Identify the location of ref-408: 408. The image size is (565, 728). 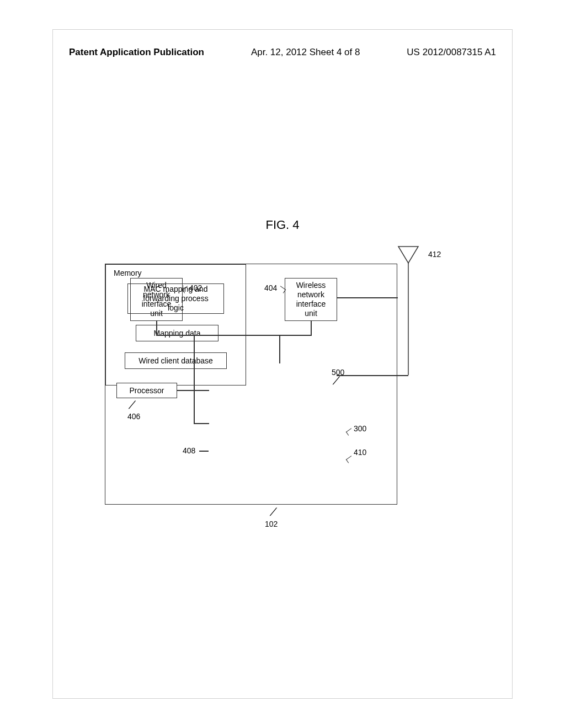
(189, 451).